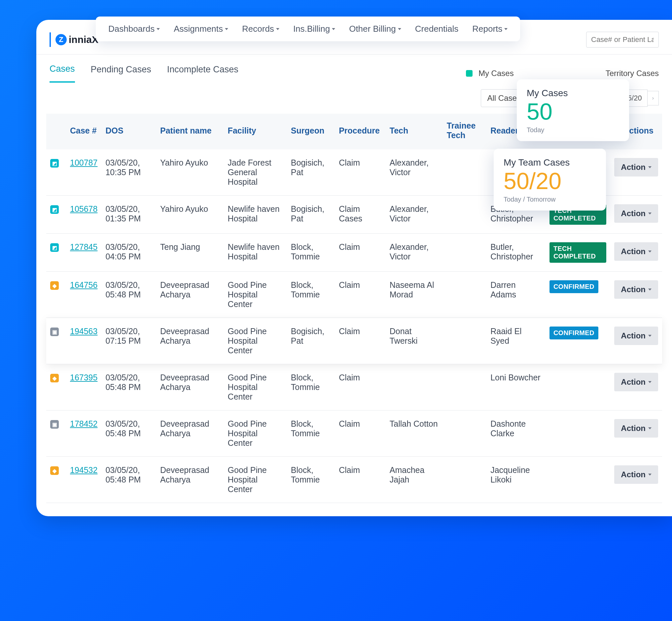 The image size is (672, 621). I want to click on my-team-sub: Today / Tomorrow, so click(550, 200).